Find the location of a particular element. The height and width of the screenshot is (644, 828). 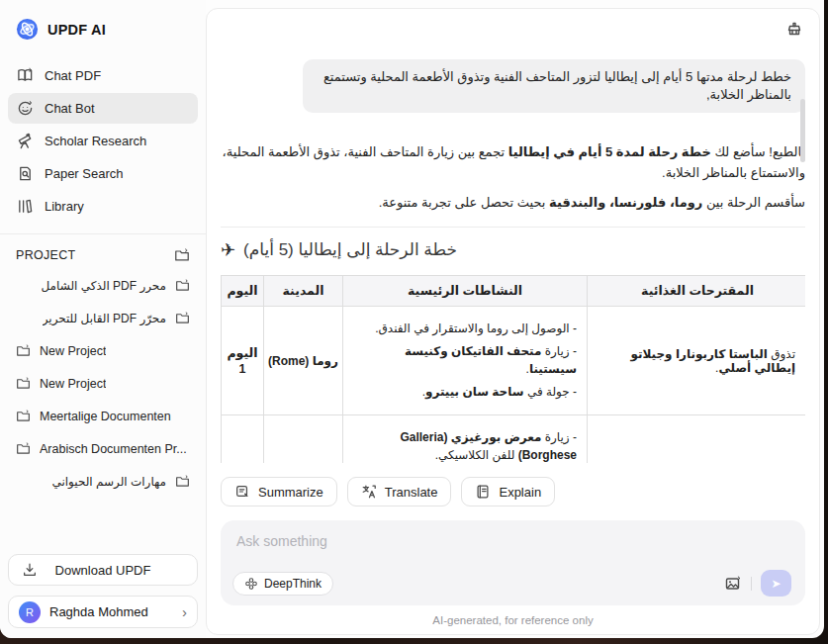

chat-input-container: Ask something DeepThink ➤ is located at coordinates (512, 563).